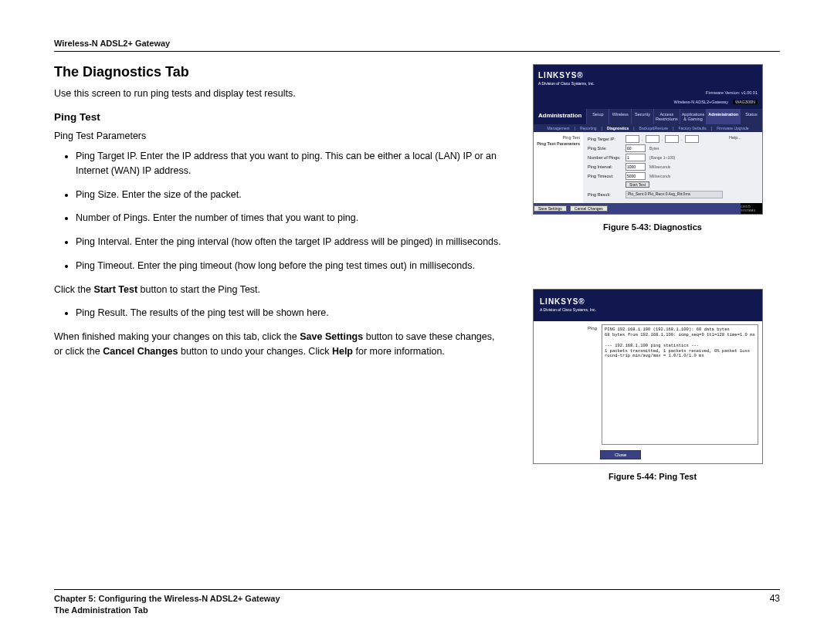  Describe the element at coordinates (278, 314) in the screenshot. I see `param-list-2: Ping Result. The results of the ping tes…` at that location.